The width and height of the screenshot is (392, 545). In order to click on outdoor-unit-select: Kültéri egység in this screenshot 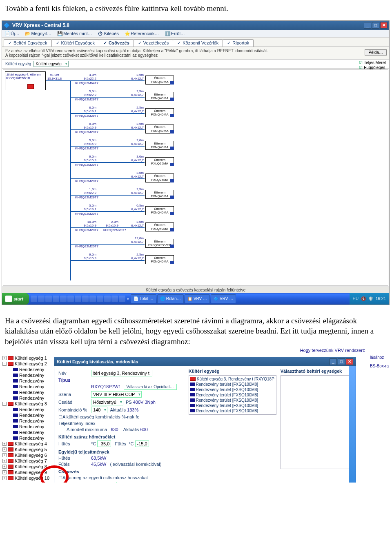, I will do `click(51, 64)`.